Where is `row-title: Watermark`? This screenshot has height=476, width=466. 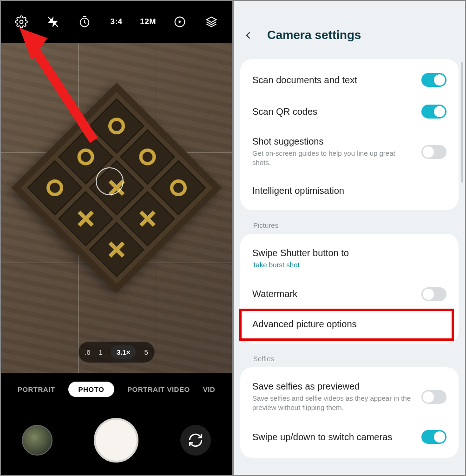
row-title: Watermark is located at coordinates (333, 294).